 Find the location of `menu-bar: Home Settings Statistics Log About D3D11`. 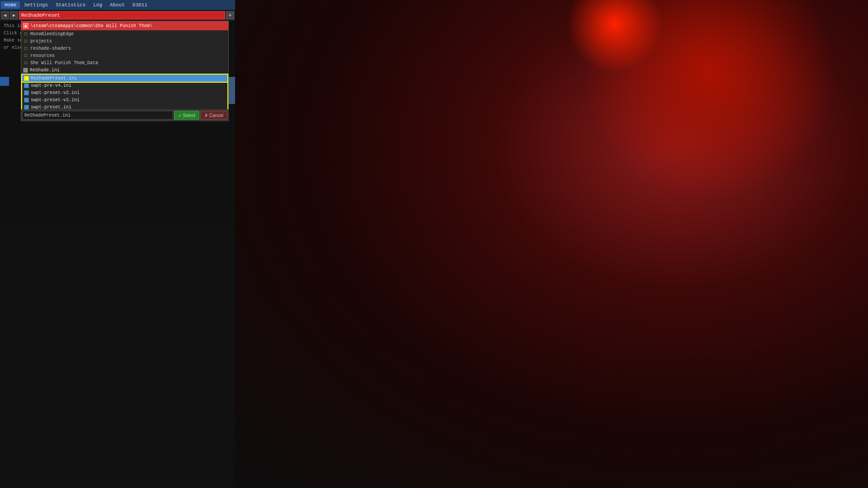

menu-bar: Home Settings Statistics Log About D3D11 is located at coordinates (118, 5).